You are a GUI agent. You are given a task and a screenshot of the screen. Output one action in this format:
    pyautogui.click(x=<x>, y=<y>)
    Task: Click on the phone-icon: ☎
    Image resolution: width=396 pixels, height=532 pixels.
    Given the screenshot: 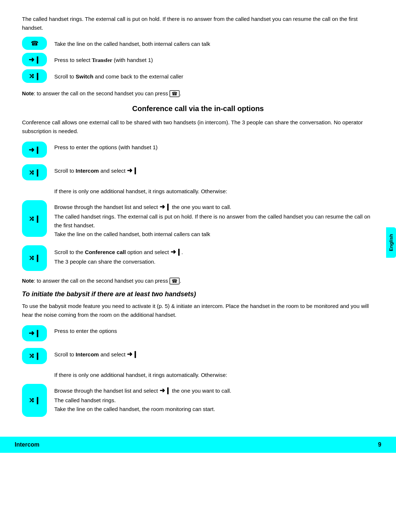 What is the action you would take?
    pyautogui.click(x=34, y=43)
    